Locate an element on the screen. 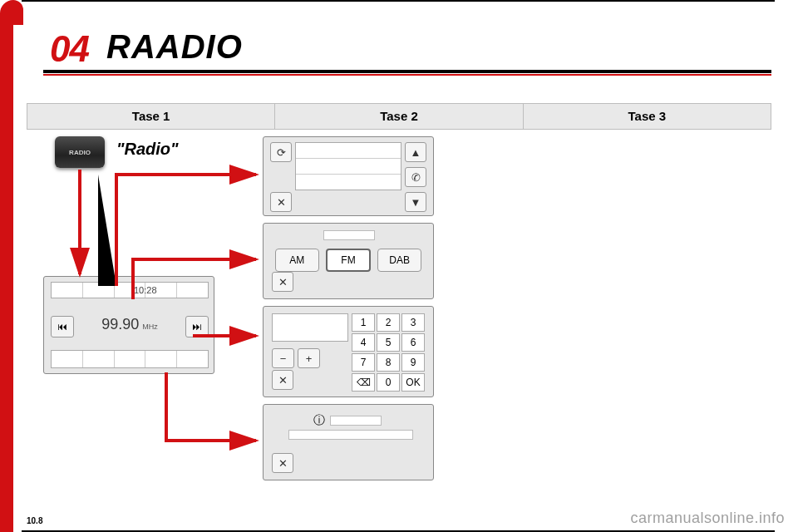 The image size is (798, 532). key-5: 5 is located at coordinates (388, 342).